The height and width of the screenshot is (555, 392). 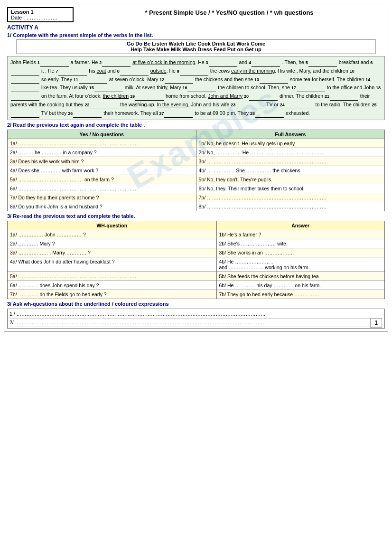 What do you see at coordinates (196, 170) in the screenshot?
I see `section2-table-container: Yes / No questions Full Answers 1a/ ……………` at bounding box center [196, 170].